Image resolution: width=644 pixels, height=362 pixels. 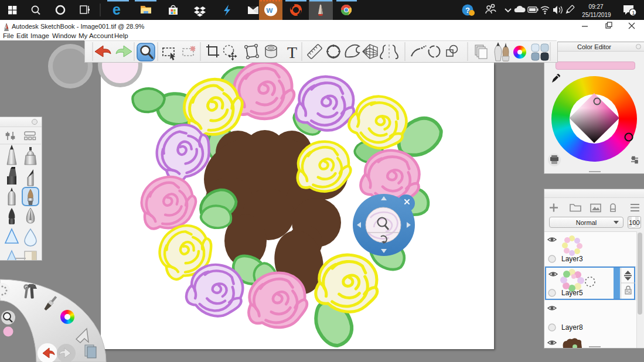 What do you see at coordinates (633, 13) in the screenshot?
I see `svg-text: 1` at bounding box center [633, 13].